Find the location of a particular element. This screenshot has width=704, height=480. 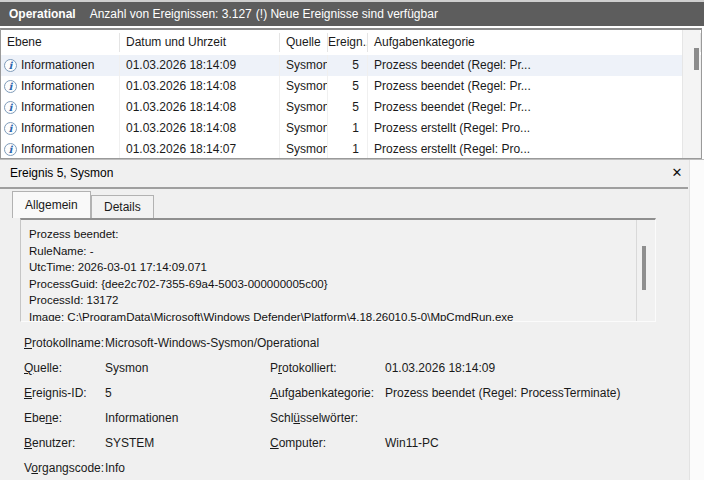

field-label: Ereignis-ID: is located at coordinates (56, 394).